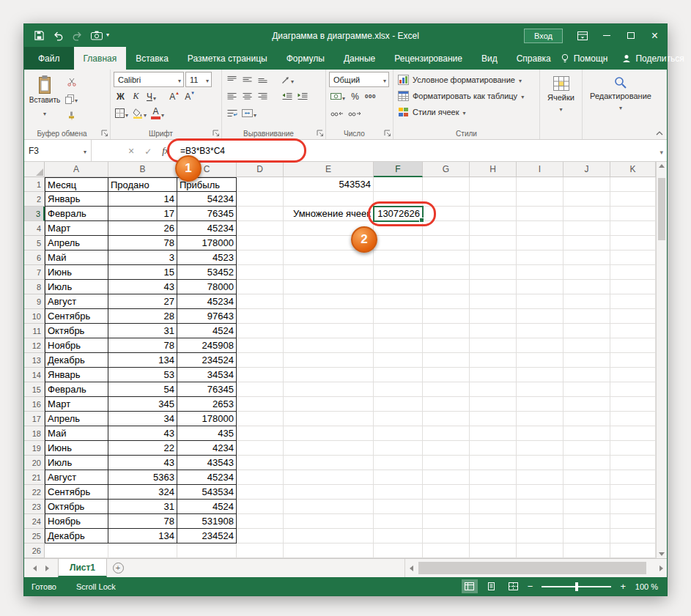  Describe the element at coordinates (249, 114) in the screenshot. I see `merge-center-button` at that location.